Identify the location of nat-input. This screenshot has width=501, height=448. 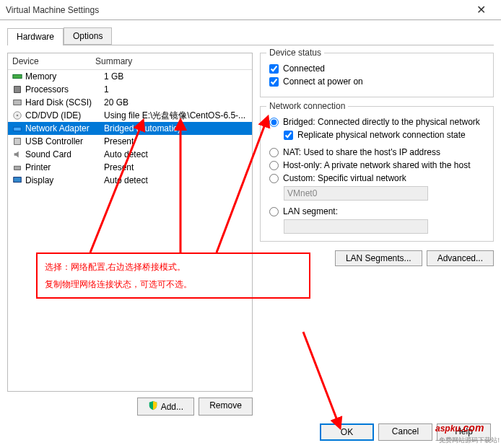
(274, 153).